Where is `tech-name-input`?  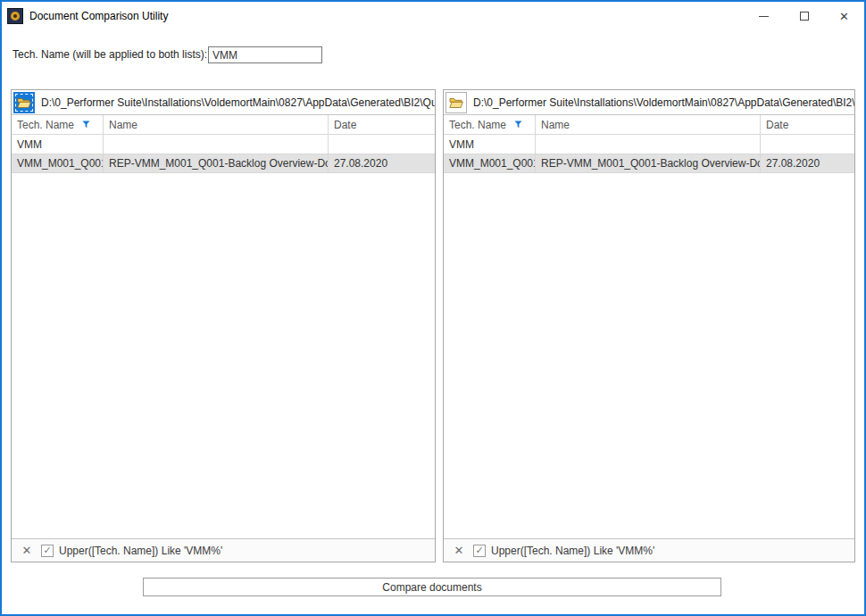 tech-name-input is located at coordinates (265, 55).